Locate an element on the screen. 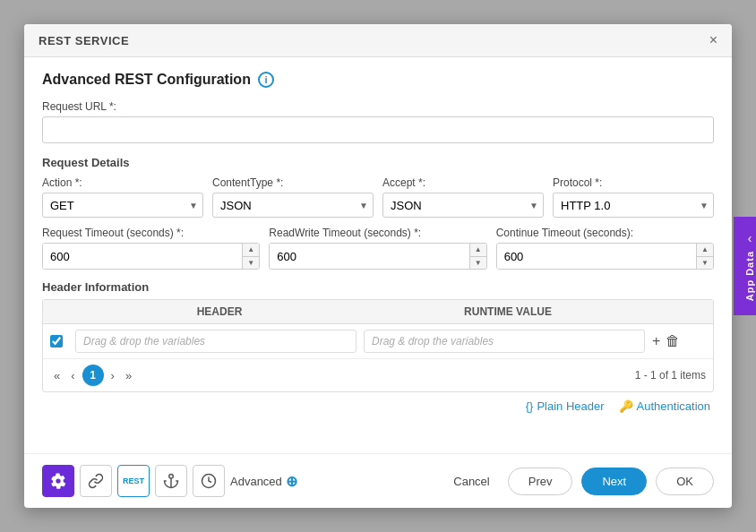  section-title-text: Advanced REST Configuration is located at coordinates (147, 80).